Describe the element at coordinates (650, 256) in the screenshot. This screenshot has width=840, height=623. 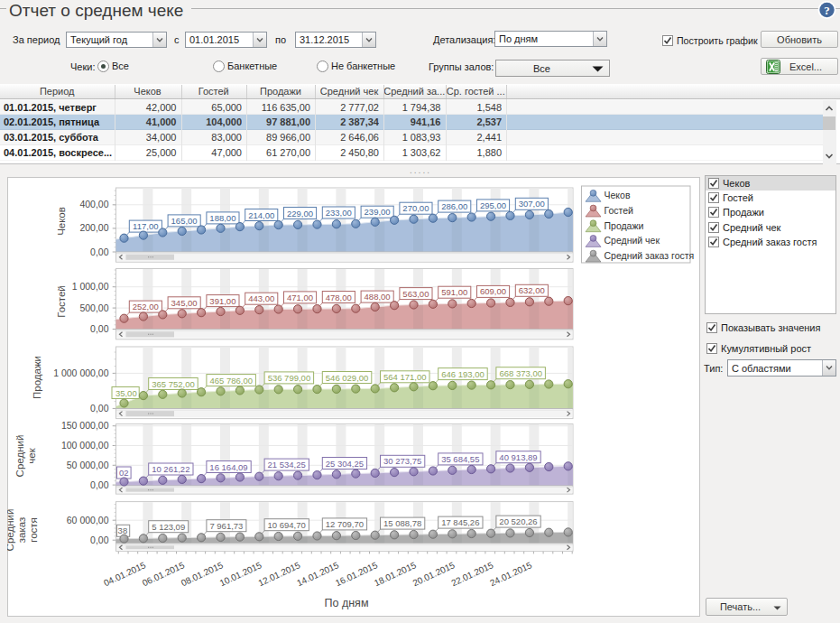
I see `svg-text: Средний заказ гостя` at that location.